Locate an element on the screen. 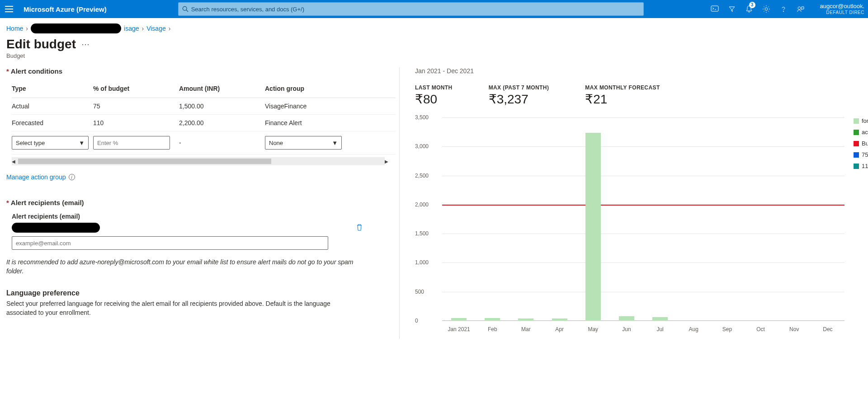  cloud-shell-button is located at coordinates (715, 9).